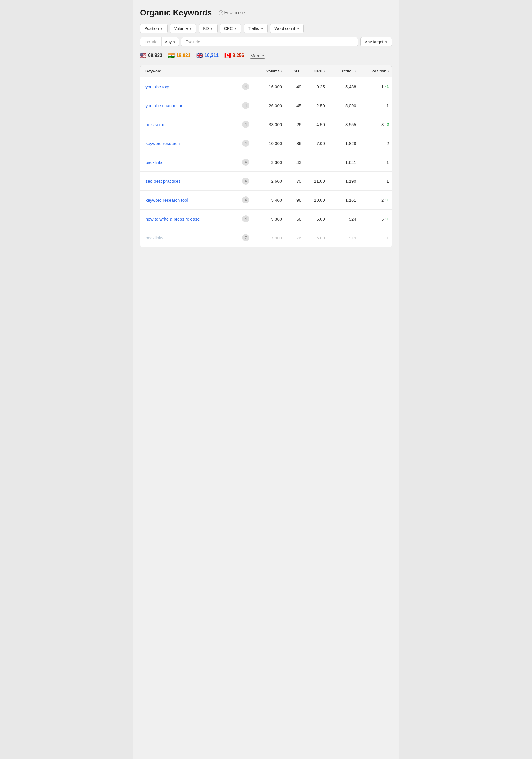 The width and height of the screenshot is (532, 759). Describe the element at coordinates (187, 87) in the screenshot. I see `keyword-cell: youtube tags` at that location.